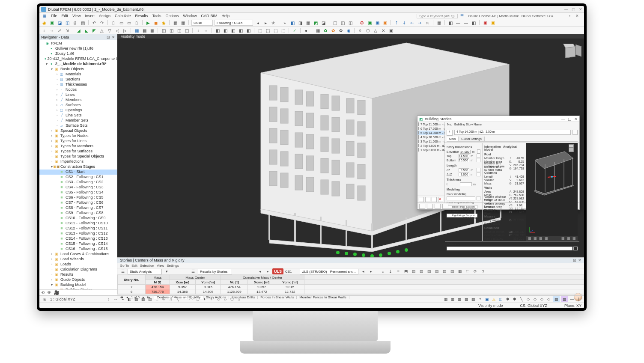  I want to click on results-table: Story No. Mass Mass Center Cumulative Ma…, so click(351, 284).